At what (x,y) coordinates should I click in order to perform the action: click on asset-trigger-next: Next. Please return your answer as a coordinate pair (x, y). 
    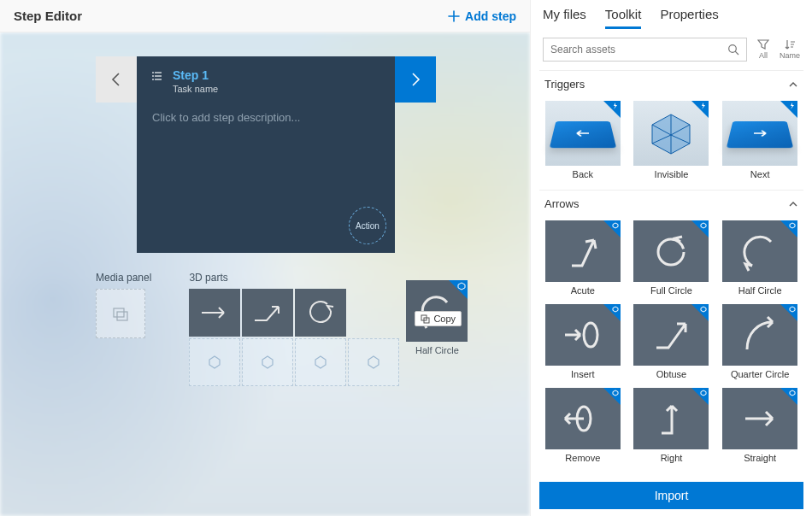
    Looking at the image, I should click on (760, 140).